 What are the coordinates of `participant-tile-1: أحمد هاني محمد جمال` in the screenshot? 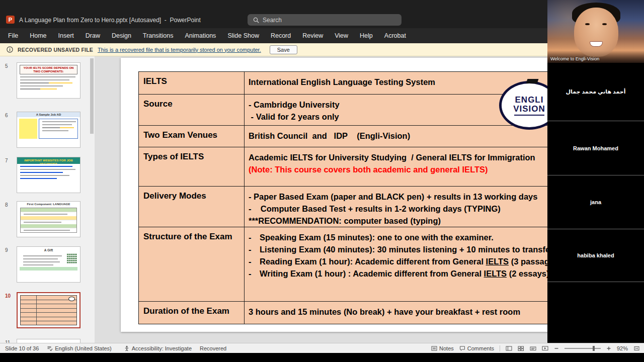 It's located at (596, 92).